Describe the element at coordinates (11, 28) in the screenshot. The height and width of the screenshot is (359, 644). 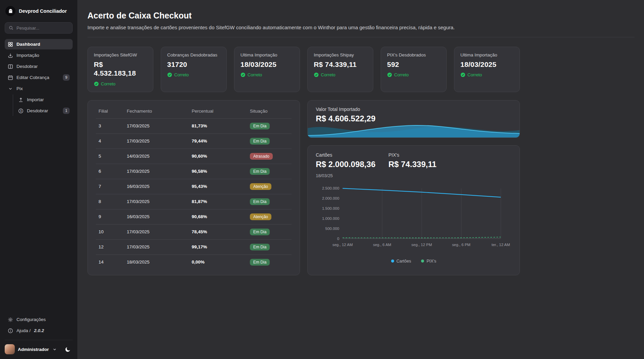
I see `search-icon` at that location.